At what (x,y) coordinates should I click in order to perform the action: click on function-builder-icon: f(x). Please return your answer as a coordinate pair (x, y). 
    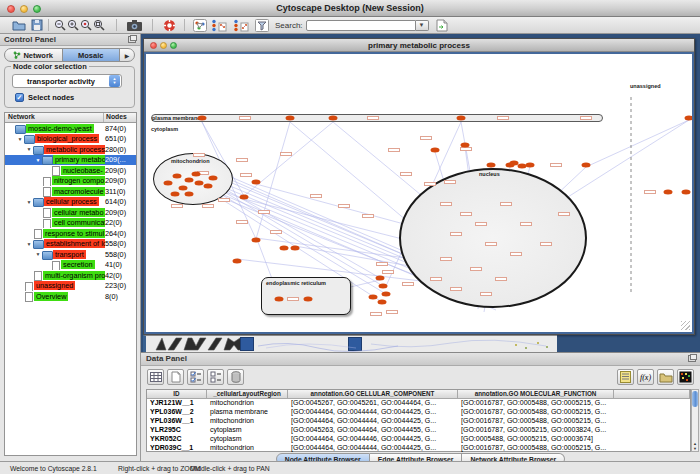
    Looking at the image, I should click on (646, 377).